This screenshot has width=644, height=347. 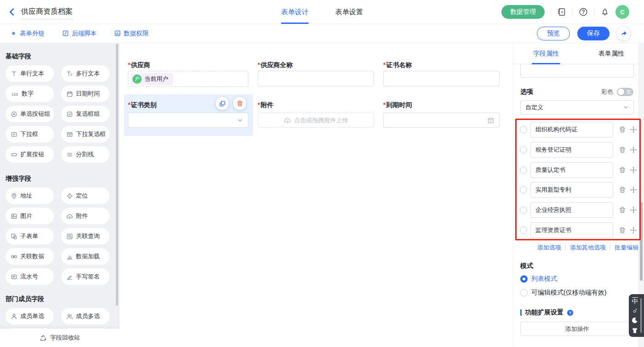 What do you see at coordinates (29, 134) in the screenshot?
I see `sidebar-item-select: 下拉框` at bounding box center [29, 134].